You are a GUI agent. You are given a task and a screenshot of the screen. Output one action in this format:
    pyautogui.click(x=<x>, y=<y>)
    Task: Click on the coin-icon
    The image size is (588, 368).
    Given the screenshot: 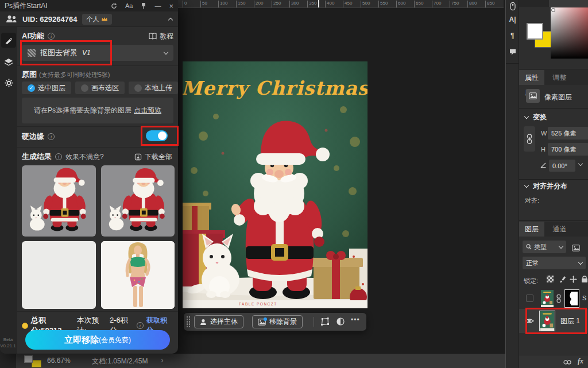 What is the action you would take?
    pyautogui.click(x=25, y=326)
    